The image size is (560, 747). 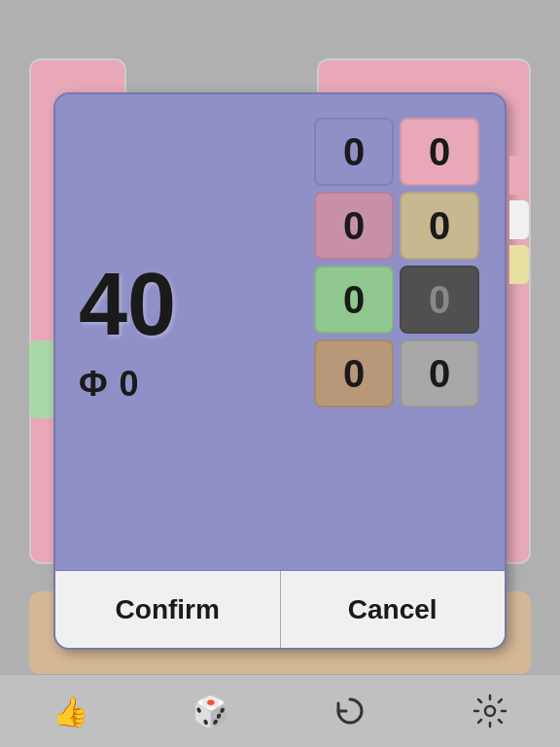 What do you see at coordinates (402, 226) in the screenshot?
I see `grid-row-1: 0 0` at bounding box center [402, 226].